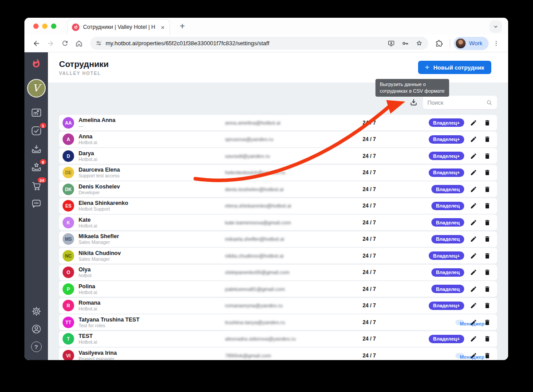 This screenshot has height=392, width=533. What do you see at coordinates (36, 204) in the screenshot?
I see `sidebar-item-chat` at bounding box center [36, 204].